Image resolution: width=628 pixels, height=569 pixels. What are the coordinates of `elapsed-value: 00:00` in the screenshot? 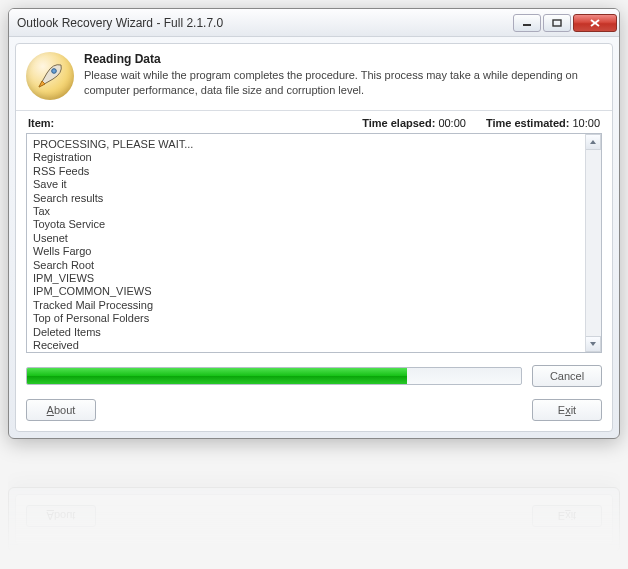 It's located at (452, 123).